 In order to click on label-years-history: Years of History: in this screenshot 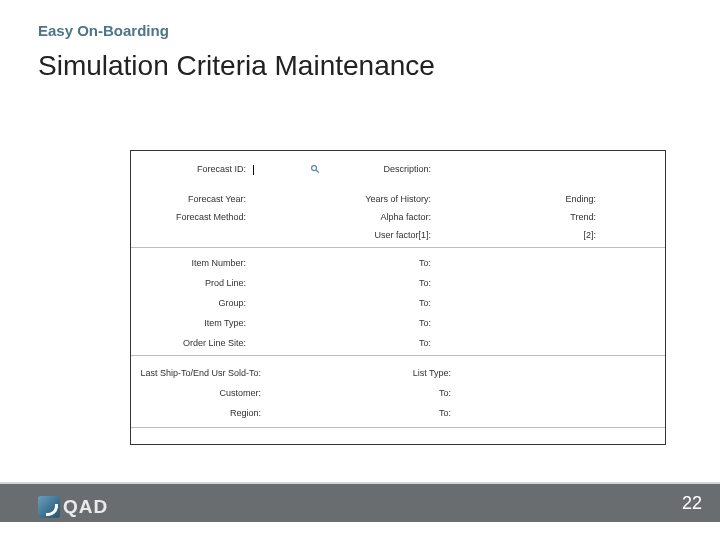, I will do `click(398, 199)`.